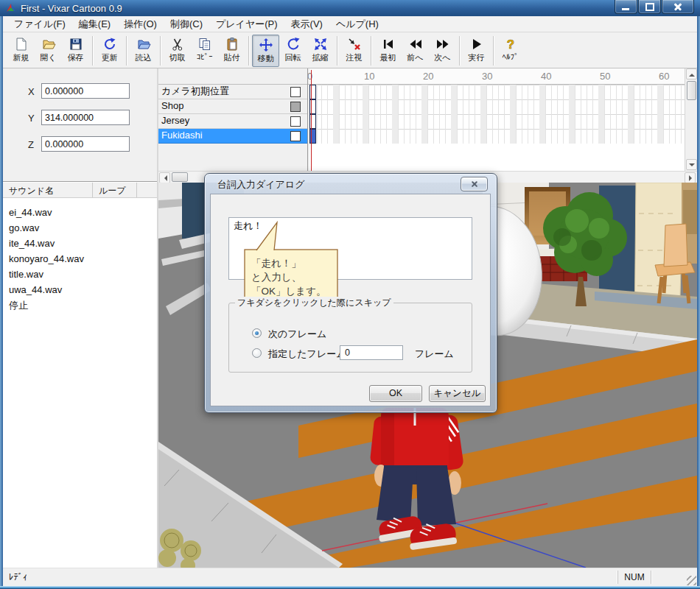 This screenshot has width=700, height=589. What do you see at coordinates (293, 51) in the screenshot?
I see `rotate-button: 回転` at bounding box center [293, 51].